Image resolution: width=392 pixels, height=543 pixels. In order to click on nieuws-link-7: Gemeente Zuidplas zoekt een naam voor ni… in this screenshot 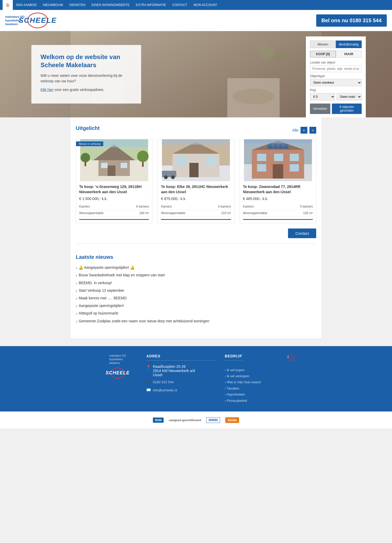, I will do `click(144, 321)`.